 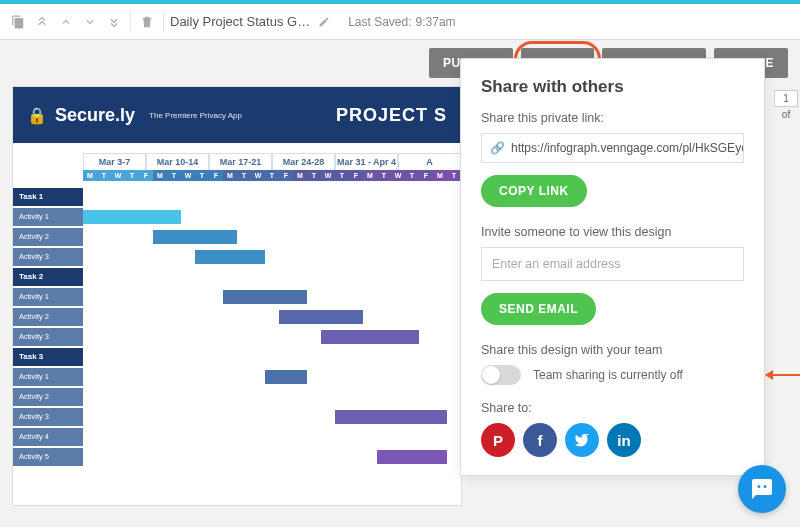 I want to click on top-toolbar: Daily Project Status G… Last Saved: 9:37…, so click(x=400, y=22).